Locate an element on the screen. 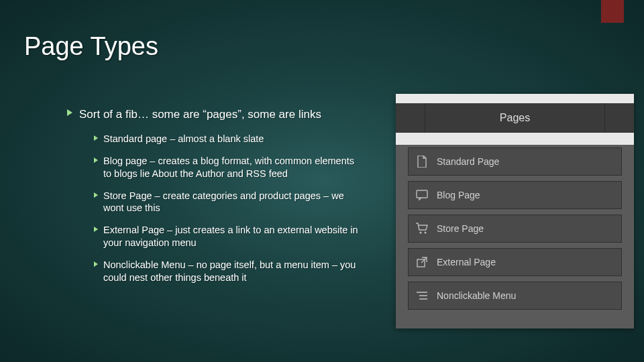  panel-header-right is located at coordinates (619, 118).